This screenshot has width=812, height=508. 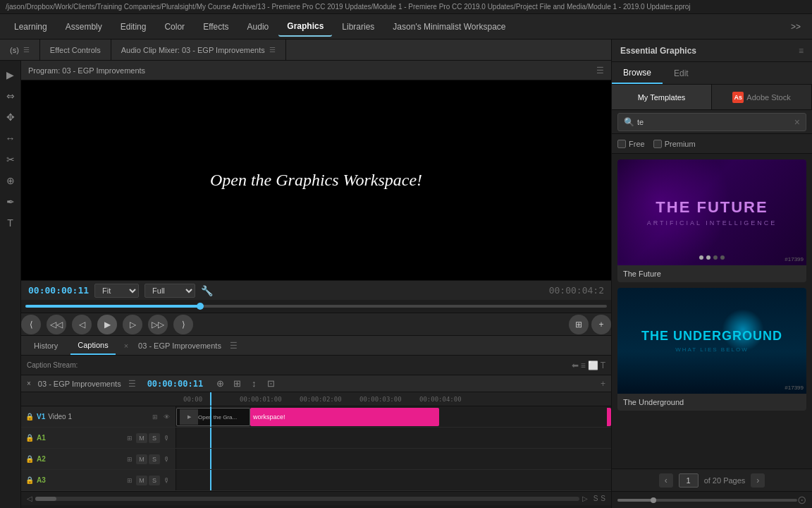 I want to click on timeline-tool-3: ↕, so click(x=254, y=384).